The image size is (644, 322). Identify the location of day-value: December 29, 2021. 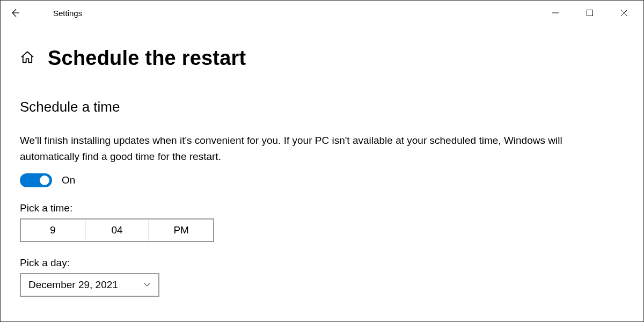
(73, 285).